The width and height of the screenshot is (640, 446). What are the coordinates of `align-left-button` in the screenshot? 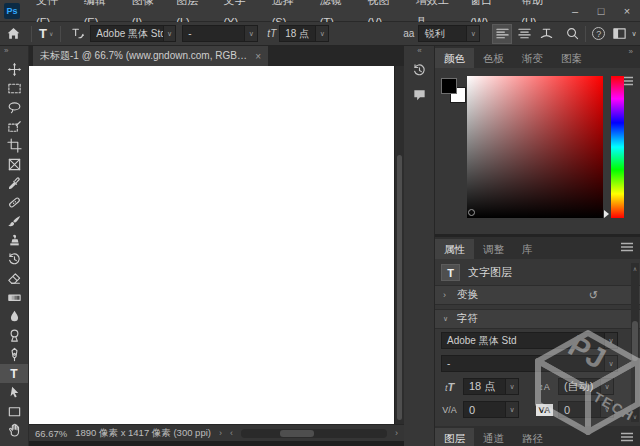 It's located at (502, 34).